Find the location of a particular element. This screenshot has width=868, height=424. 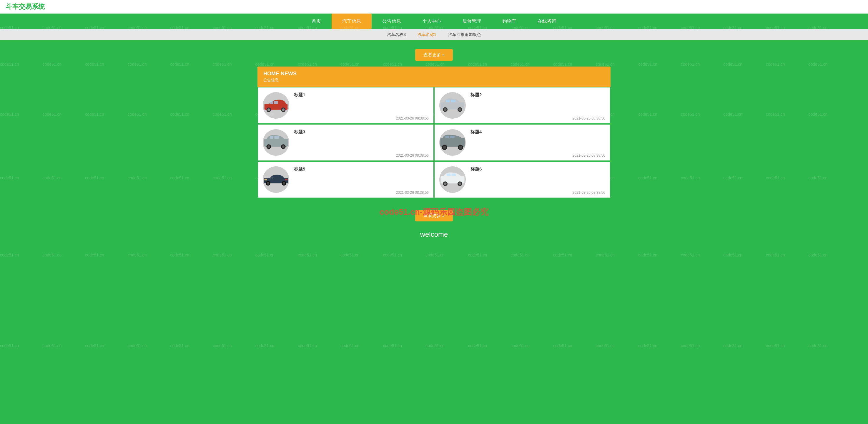

view-more-bottom-button: 查看更多 » is located at coordinates (434, 216).